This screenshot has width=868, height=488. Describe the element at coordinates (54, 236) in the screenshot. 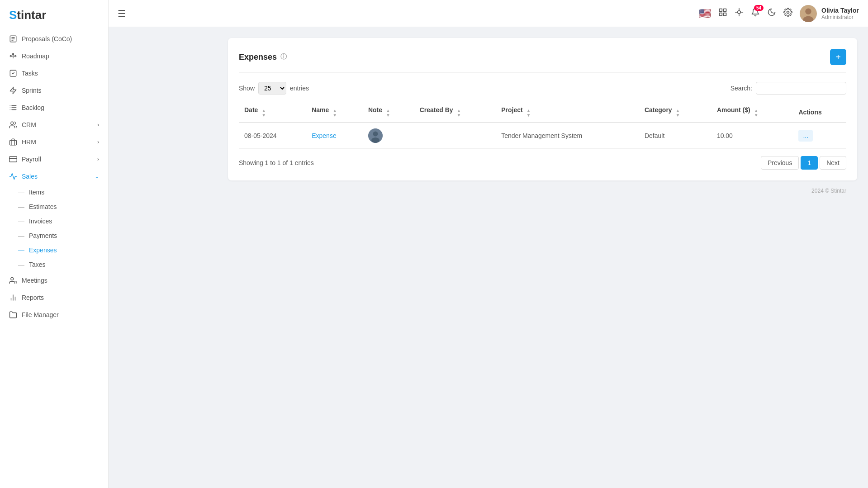

I see `sidebar-subitem-payments: — Payments` at that location.